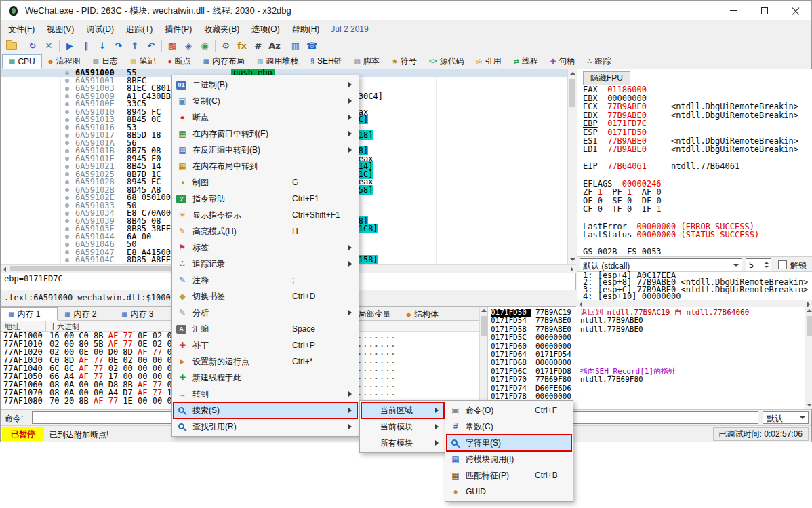 This screenshot has height=508, width=812. I want to click on dump-tab-struct: ◆结构体, so click(428, 314).